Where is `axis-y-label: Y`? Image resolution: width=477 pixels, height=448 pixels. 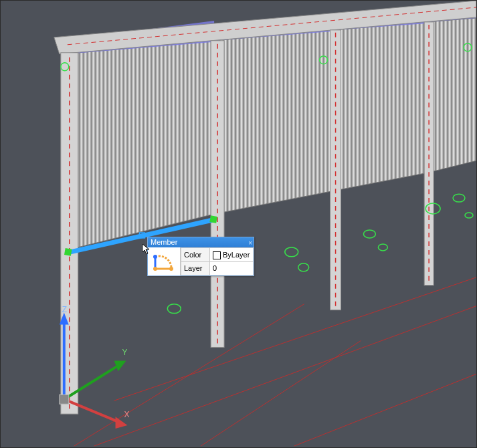 axis-y-label: Y is located at coordinates (125, 352).